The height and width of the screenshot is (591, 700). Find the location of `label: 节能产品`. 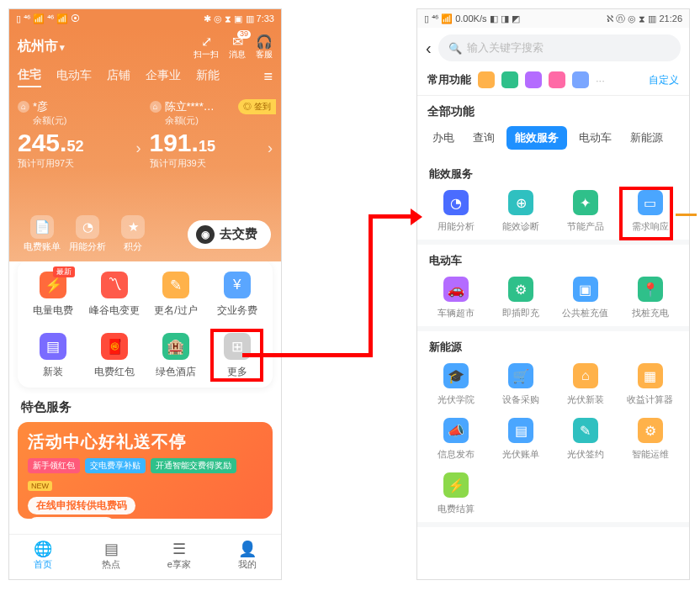

label: 节能产品 is located at coordinates (586, 226).